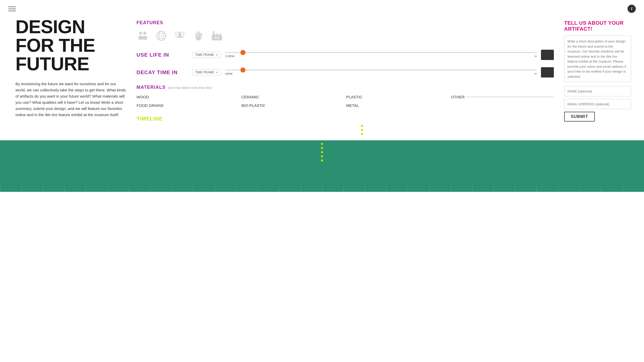 The height and width of the screenshot is (362, 644). Describe the element at coordinates (188, 97) in the screenshot. I see `material-wood: WOOD` at that location.